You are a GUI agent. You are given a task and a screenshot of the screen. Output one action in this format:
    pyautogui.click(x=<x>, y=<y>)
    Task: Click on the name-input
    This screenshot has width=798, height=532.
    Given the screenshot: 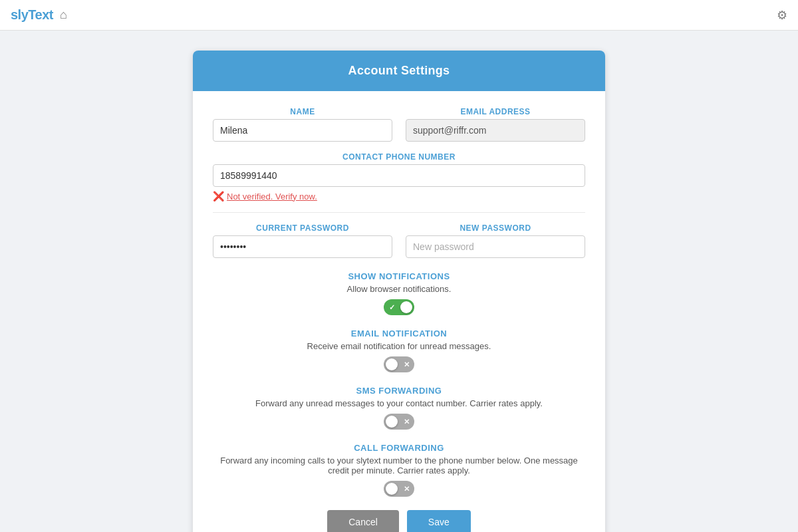 What is the action you would take?
    pyautogui.click(x=303, y=130)
    